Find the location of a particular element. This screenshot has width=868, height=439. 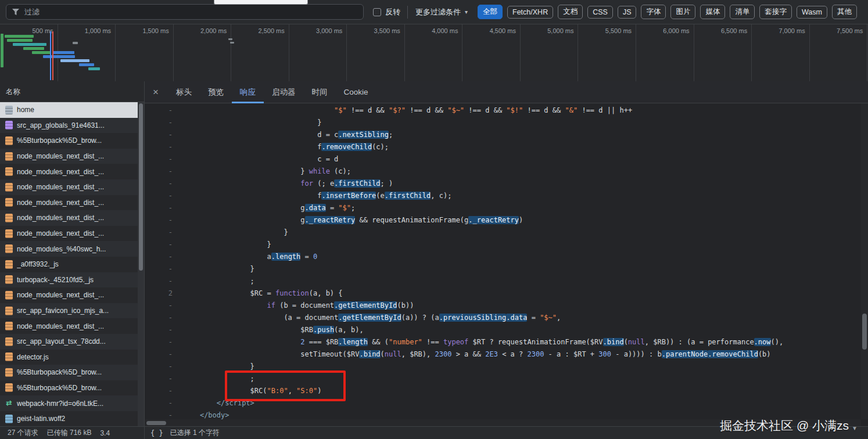

detail-tab: 启动器 is located at coordinates (284, 92).